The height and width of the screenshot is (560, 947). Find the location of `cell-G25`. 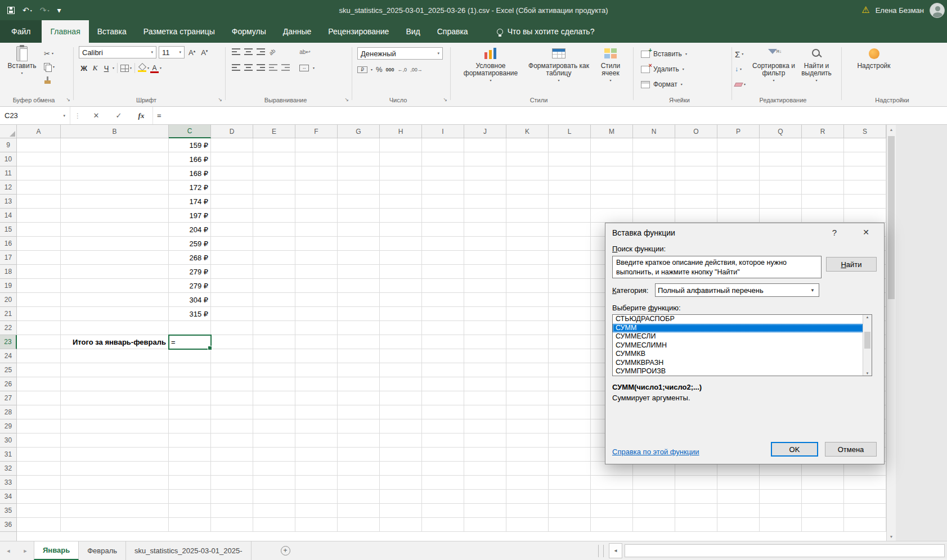

cell-G25 is located at coordinates (359, 370).